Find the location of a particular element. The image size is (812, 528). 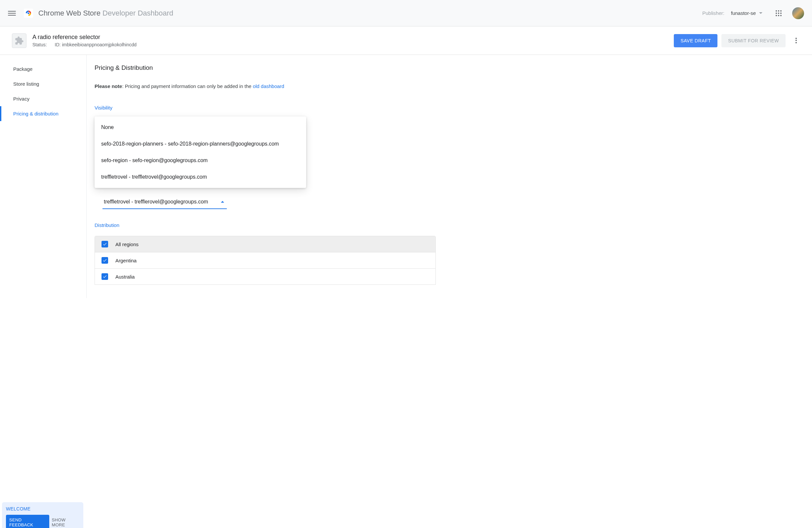

app-title-sub: Developer Dashboard is located at coordinates (138, 13).